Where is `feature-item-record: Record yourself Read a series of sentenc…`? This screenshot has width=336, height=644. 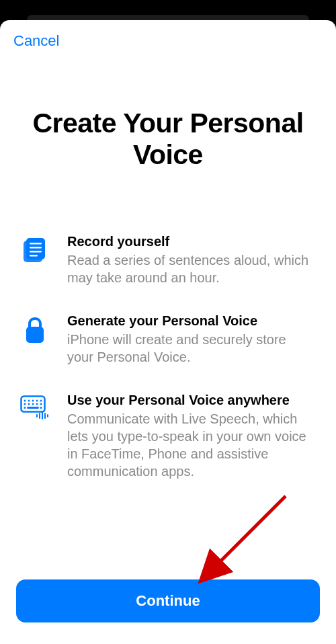 feature-item-record: Record yourself Read a series of sentenc… is located at coordinates (168, 259).